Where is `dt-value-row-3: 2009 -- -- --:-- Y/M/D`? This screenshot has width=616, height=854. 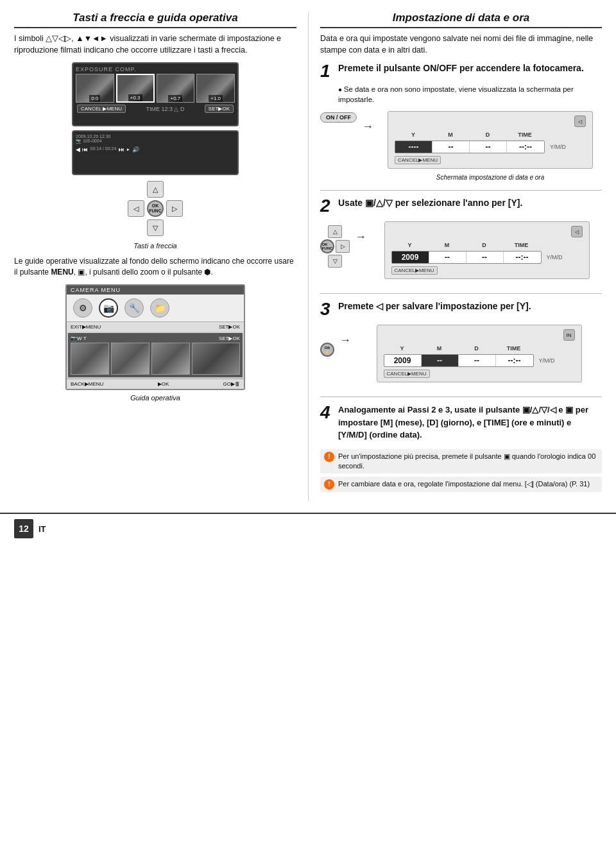
dt-value-row-3: 2009 -- -- --:-- Y/M/D is located at coordinates (479, 361).